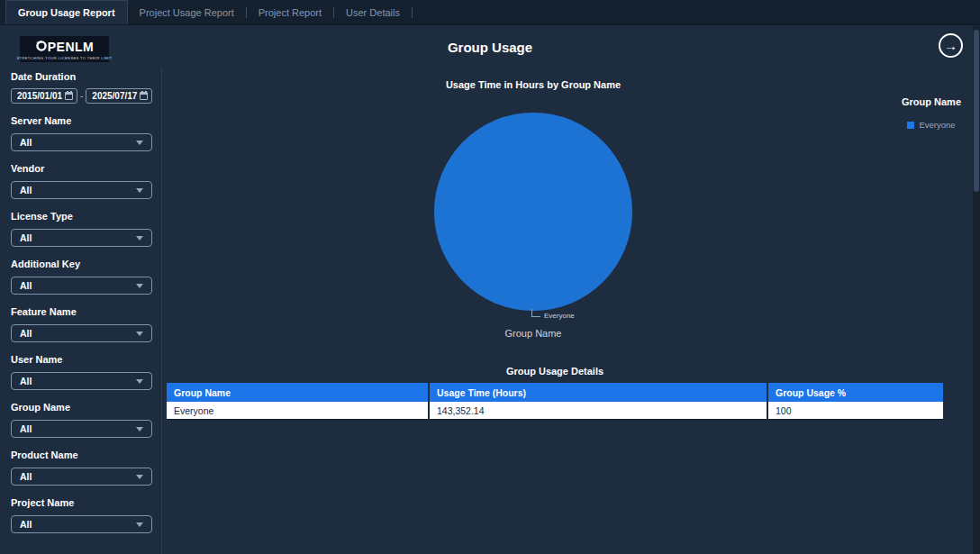 This screenshot has width=980, height=554. I want to click on filter-label: Group Name, so click(86, 407).